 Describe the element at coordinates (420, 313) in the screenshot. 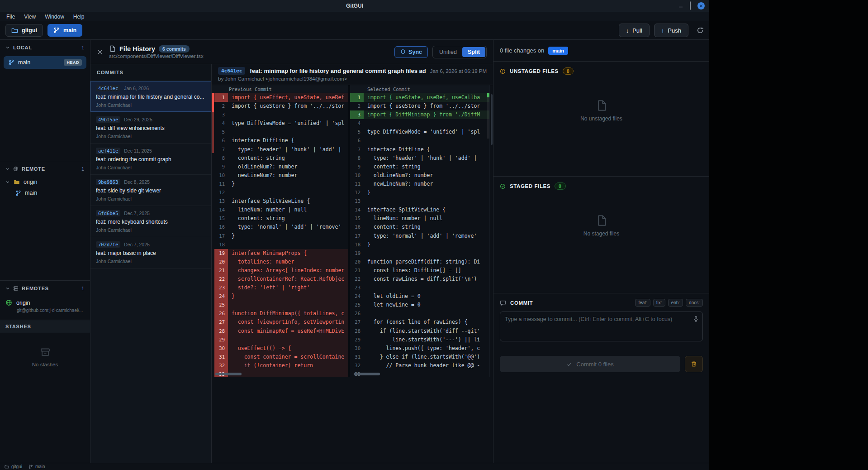

I see `diff-line: 26` at that location.